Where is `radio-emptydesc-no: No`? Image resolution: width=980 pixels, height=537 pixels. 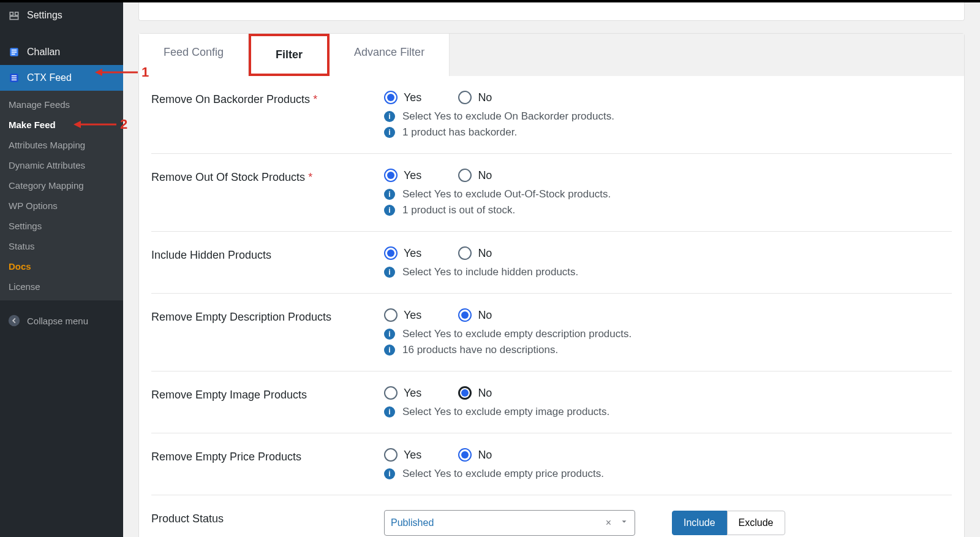 radio-emptydesc-no: No is located at coordinates (475, 315).